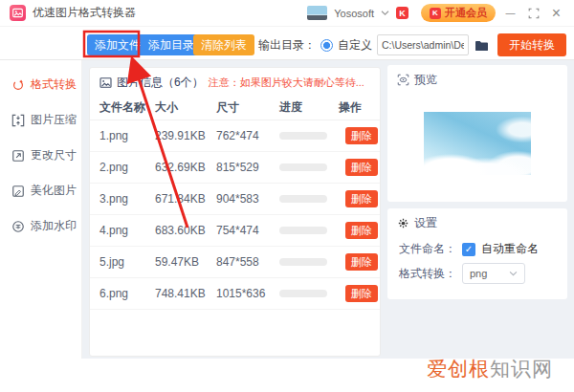 The height and width of the screenshot is (392, 574). I want to click on watermark-brand: 爱创根, so click(458, 369).